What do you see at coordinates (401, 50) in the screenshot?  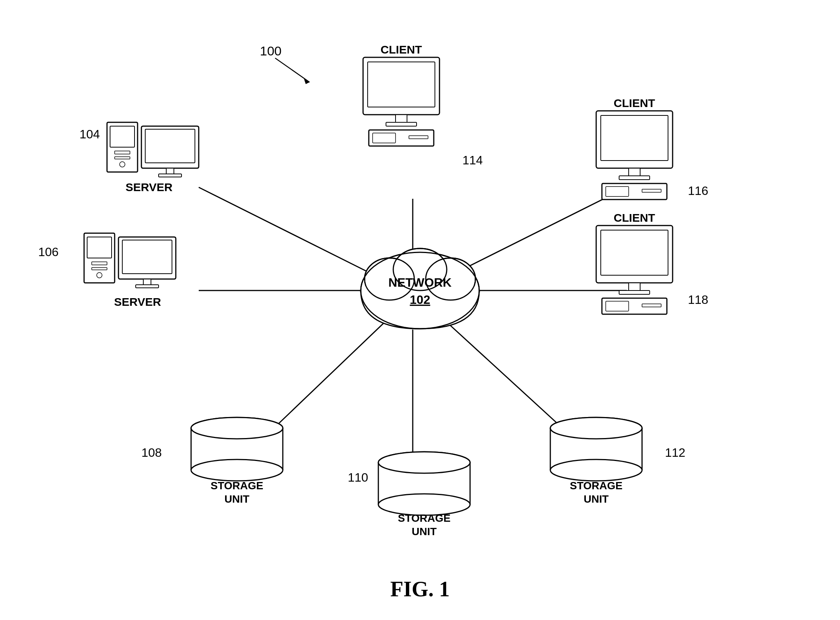 I see `client-114-label: CLIENT` at bounding box center [401, 50].